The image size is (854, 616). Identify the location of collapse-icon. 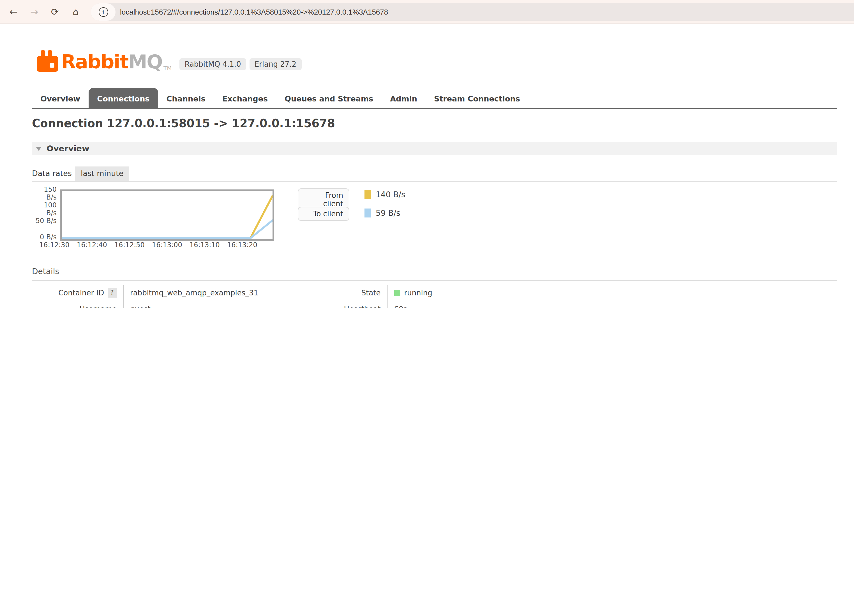
(38, 149).